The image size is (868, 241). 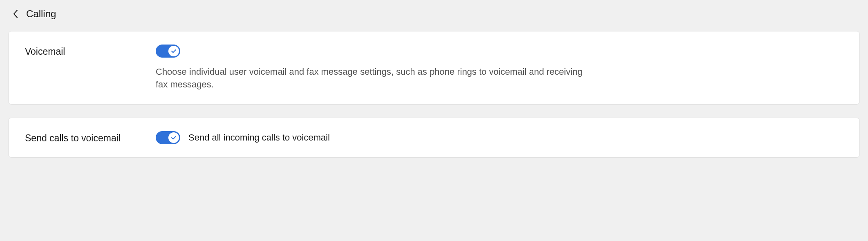 What do you see at coordinates (434, 138) in the screenshot?
I see `send-calls-setting-row: Send calls to voicemail Send all incomin…` at bounding box center [434, 138].